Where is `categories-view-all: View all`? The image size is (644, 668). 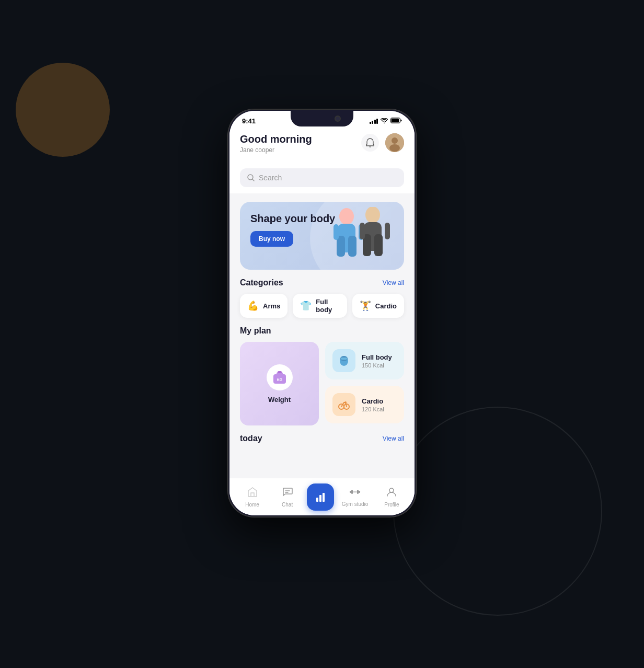
categories-view-all: View all is located at coordinates (393, 283).